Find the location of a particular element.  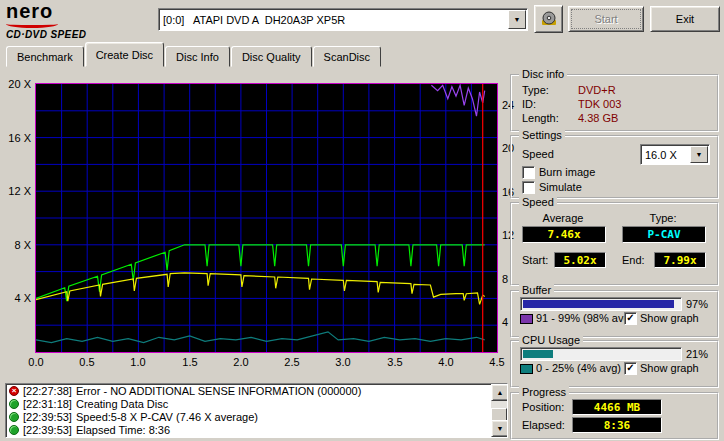

disc-tray-button is located at coordinates (548, 19).